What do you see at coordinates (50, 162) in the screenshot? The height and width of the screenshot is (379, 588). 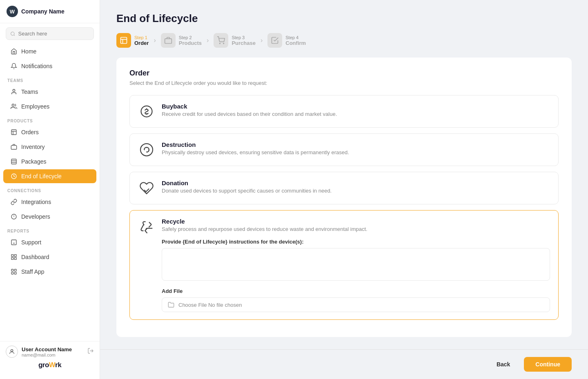 I see `sidebar-item-packages: Packages` at bounding box center [50, 162].